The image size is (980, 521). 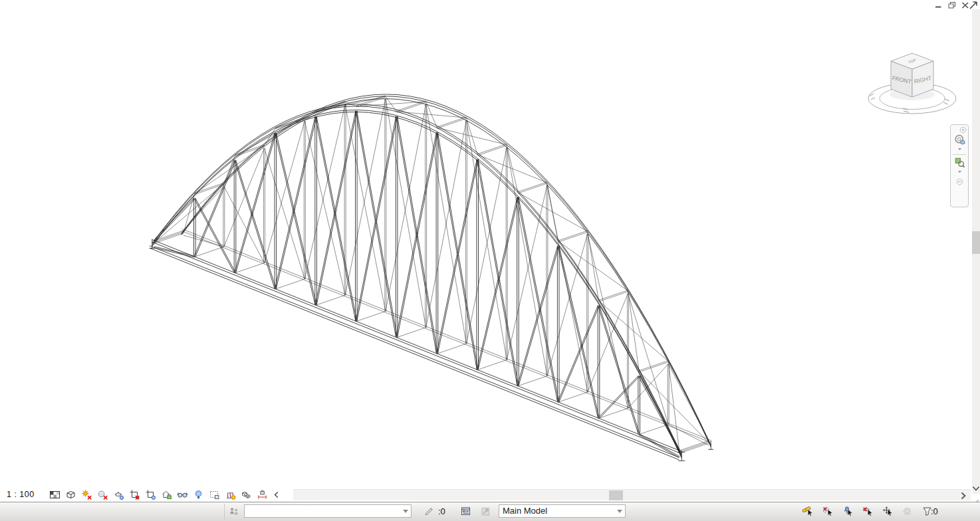 I want to click on visual-style-icon, so click(x=70, y=494).